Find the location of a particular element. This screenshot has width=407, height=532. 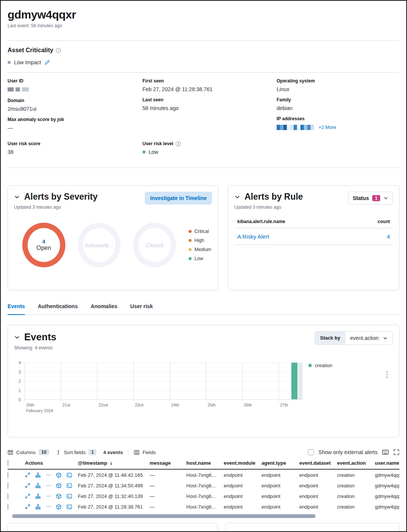

chart-bar is located at coordinates (294, 381).